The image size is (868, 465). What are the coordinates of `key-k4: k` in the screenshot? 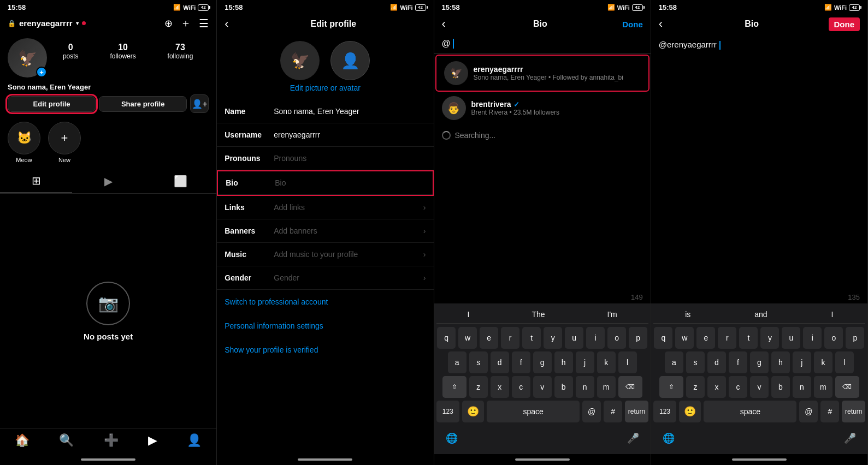 It's located at (823, 362).